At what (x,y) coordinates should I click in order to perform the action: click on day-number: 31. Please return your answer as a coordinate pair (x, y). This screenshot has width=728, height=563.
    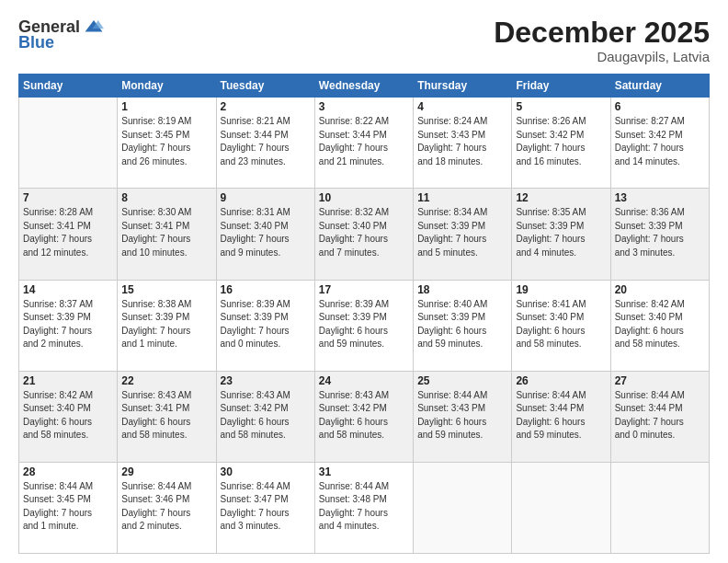
    Looking at the image, I should click on (364, 472).